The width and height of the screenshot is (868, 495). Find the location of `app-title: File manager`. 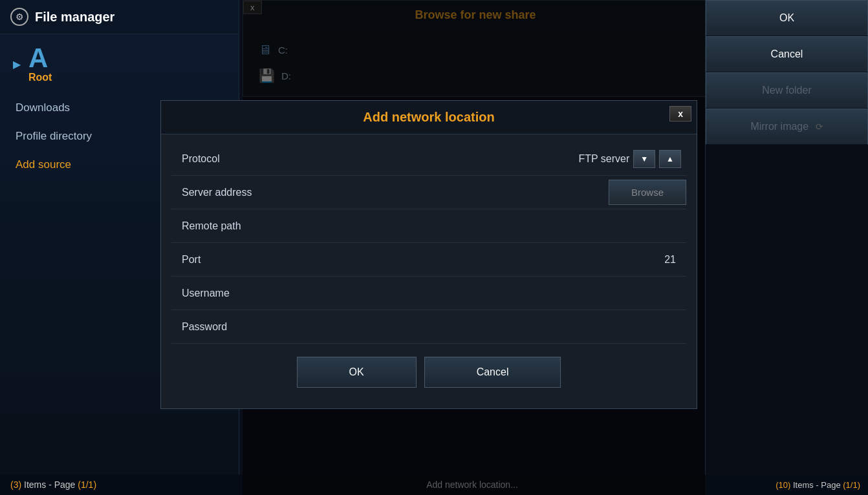

app-title: File manager is located at coordinates (75, 17).